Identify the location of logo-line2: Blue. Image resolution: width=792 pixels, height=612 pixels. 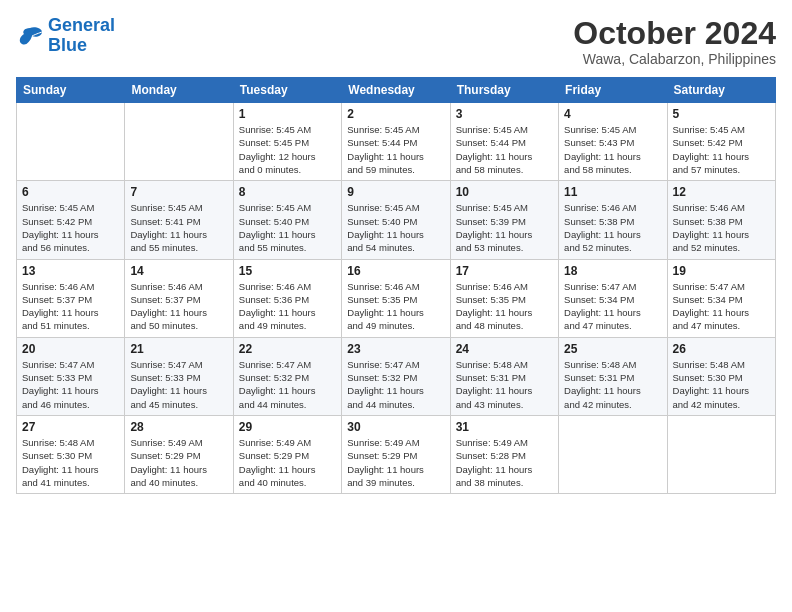
(68, 45).